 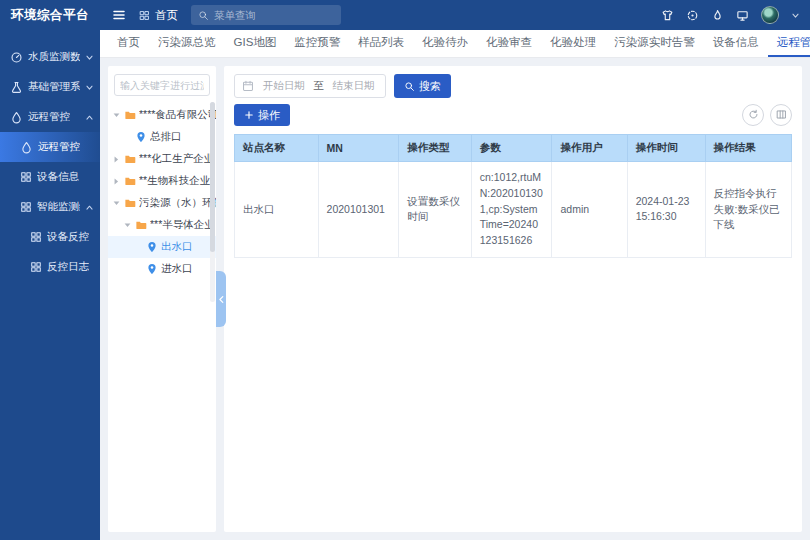 I want to click on avatar, so click(x=770, y=15).